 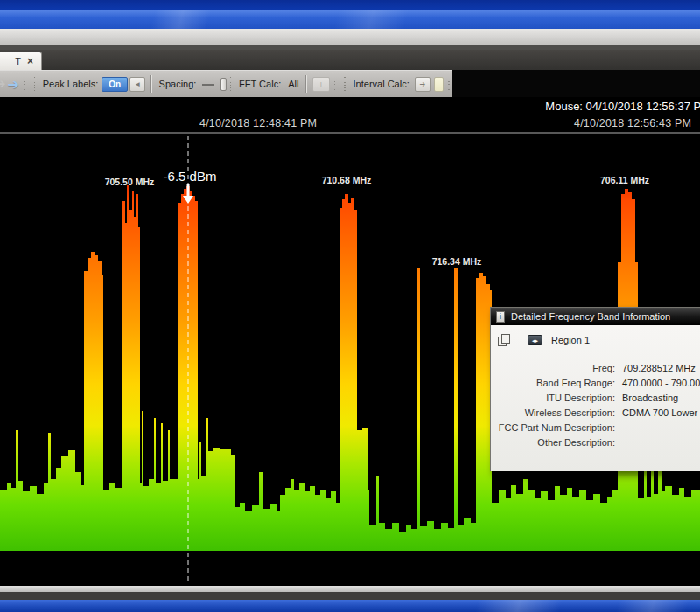 I want to click on menu-band, so click(x=350, y=37).